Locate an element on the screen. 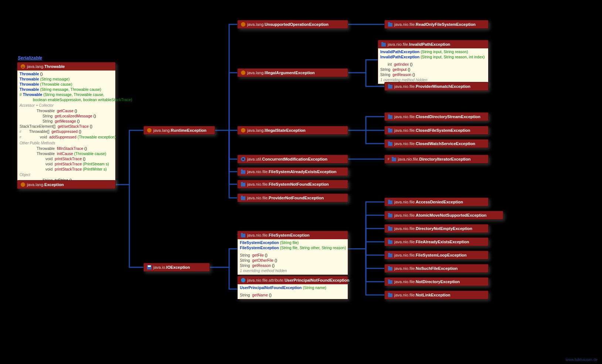 This screenshot has width=602, height=364. class-readonly-fs: java.nio.file.ReadOnlyFileSystemExceptio… is located at coordinates (436, 24).